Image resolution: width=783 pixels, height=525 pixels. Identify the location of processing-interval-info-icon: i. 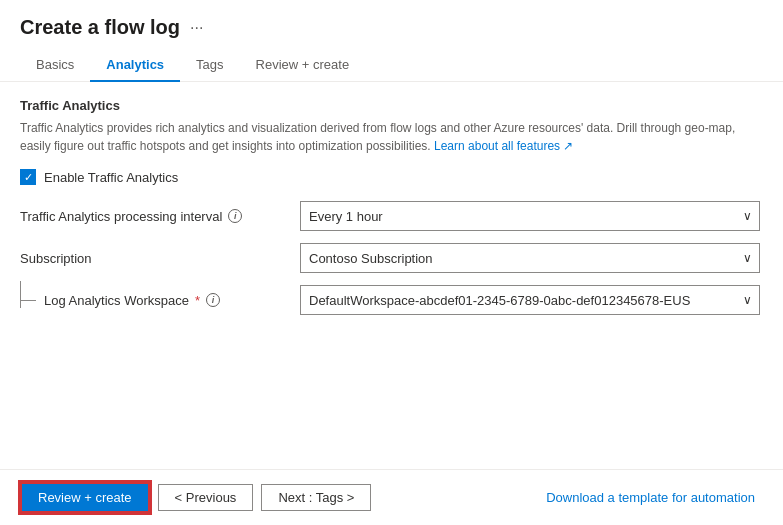
(235, 216).